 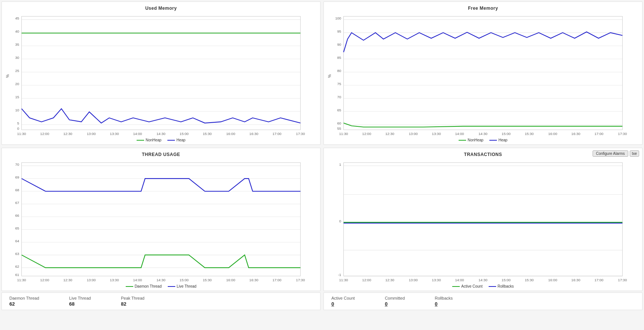 I want to click on active-count-stat: Active Count 0, so click(x=343, y=302).